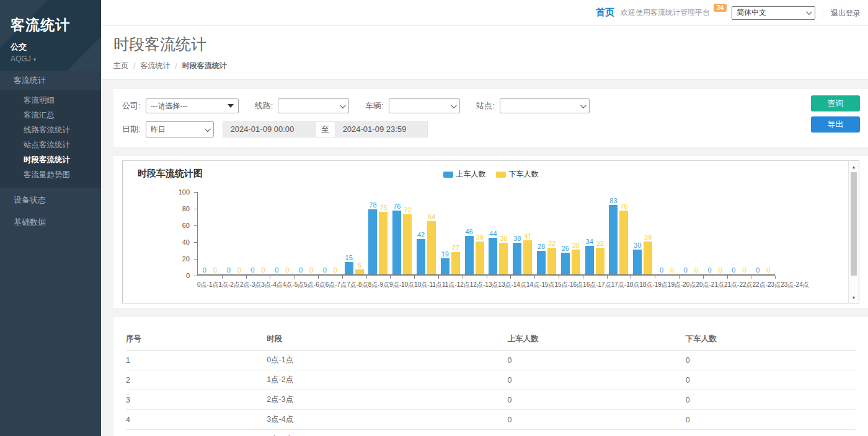 Image resolution: width=868 pixels, height=436 pixels. I want to click on legend-item-boarding: 上车人数, so click(465, 175).